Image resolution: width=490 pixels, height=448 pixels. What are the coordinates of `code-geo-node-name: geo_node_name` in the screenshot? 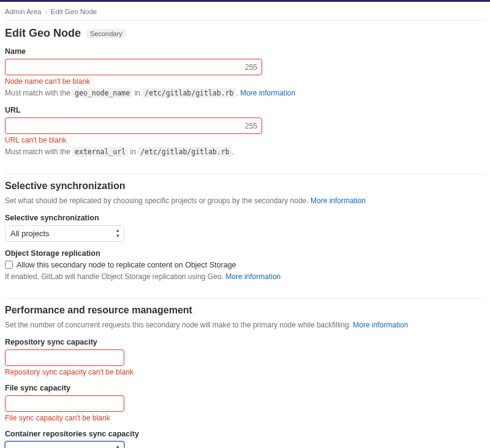 It's located at (102, 93).